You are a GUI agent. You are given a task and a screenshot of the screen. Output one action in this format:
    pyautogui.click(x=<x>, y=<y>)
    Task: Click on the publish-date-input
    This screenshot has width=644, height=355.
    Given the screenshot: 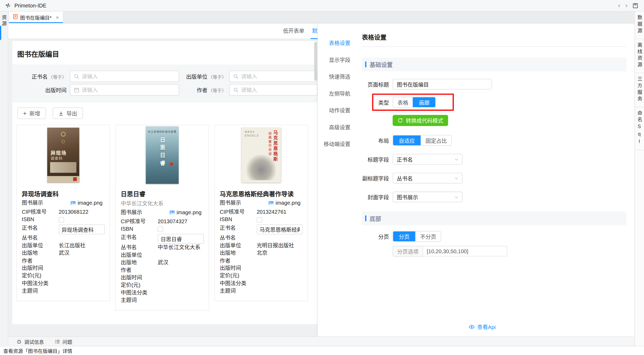 What is the action you would take?
    pyautogui.click(x=124, y=90)
    